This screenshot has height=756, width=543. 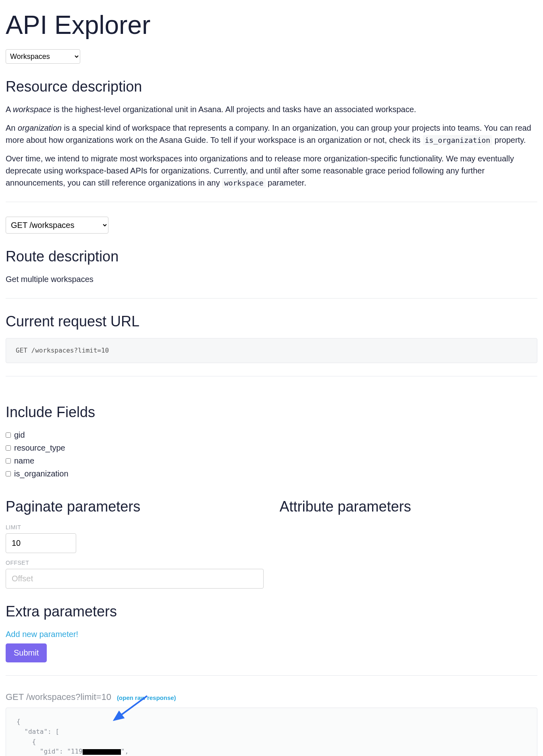 What do you see at coordinates (272, 134) in the screenshot?
I see `resource-description-p2: An organization is a special kind of wor…` at bounding box center [272, 134].